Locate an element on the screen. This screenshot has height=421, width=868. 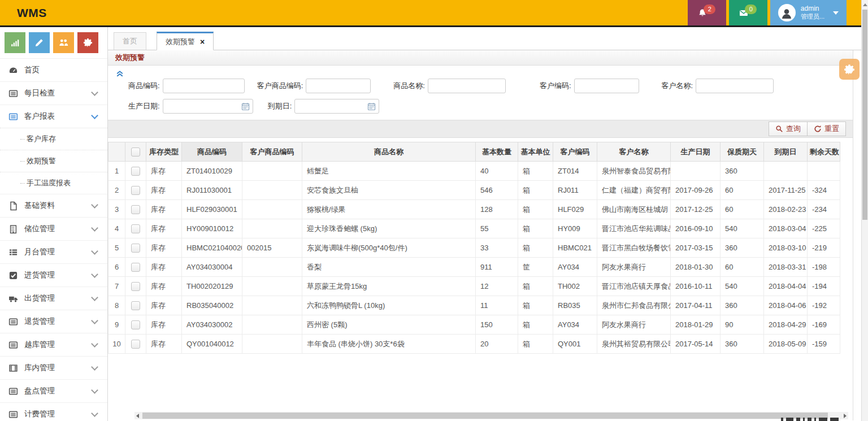
cell: 2017-09-26 is located at coordinates (696, 190).